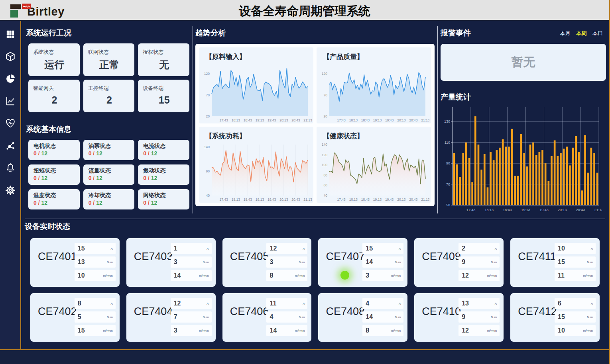 Image resolution: width=610 pixels, height=364 pixels. I want to click on svg-text: 140, so click(325, 145).